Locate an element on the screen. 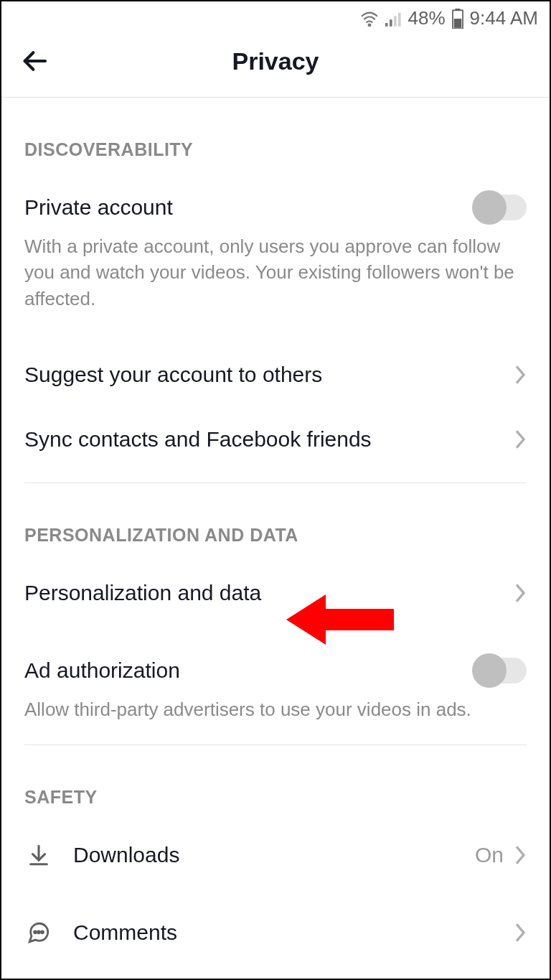 The width and height of the screenshot is (551, 980). ad-authorization-toggle is located at coordinates (501, 671).